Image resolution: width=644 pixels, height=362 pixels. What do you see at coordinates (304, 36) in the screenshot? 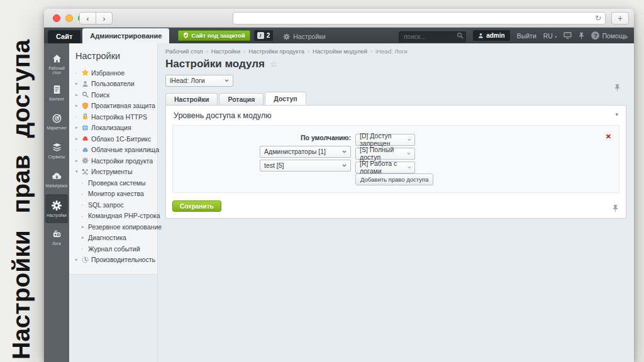
I see `header-settings-button: Настройки` at bounding box center [304, 36].